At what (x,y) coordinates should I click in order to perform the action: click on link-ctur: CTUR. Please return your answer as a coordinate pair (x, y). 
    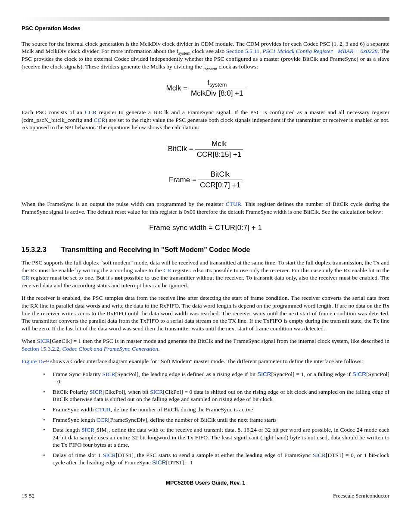
    Looking at the image, I should click on (103, 409).